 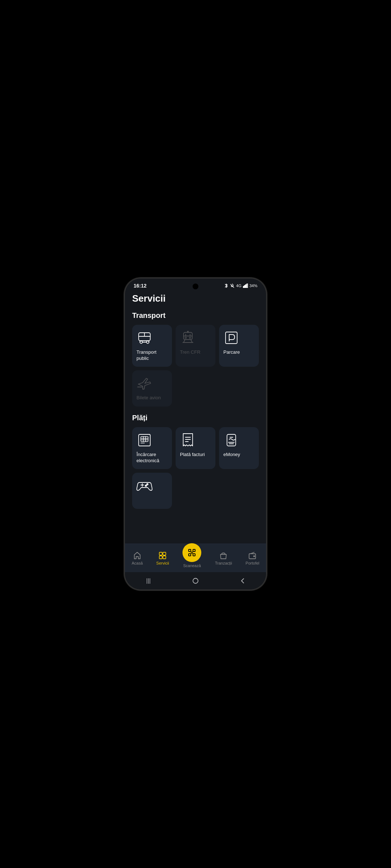 I want to click on bluetooth-icon, so click(x=226, y=286).